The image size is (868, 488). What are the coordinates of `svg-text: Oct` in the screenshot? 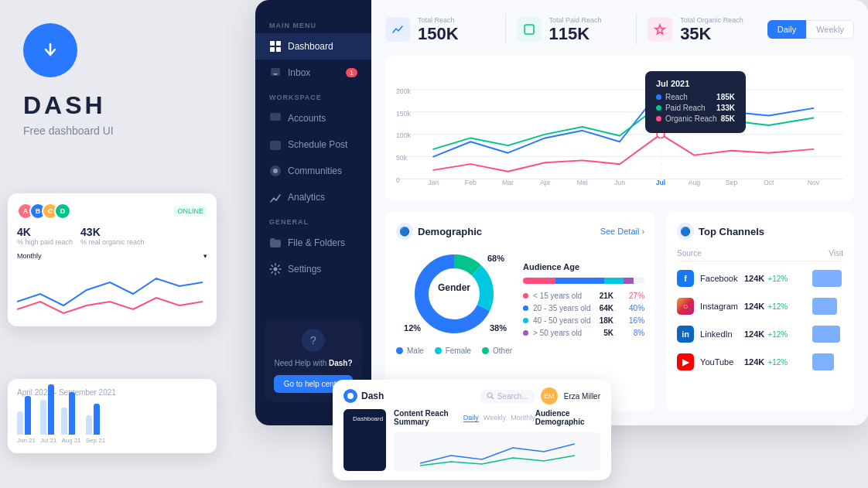 It's located at (769, 183).